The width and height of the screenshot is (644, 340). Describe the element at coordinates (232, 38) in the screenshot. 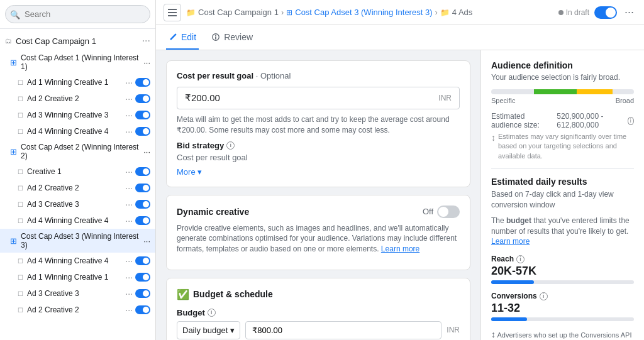

I see `tab-review: Review` at that location.